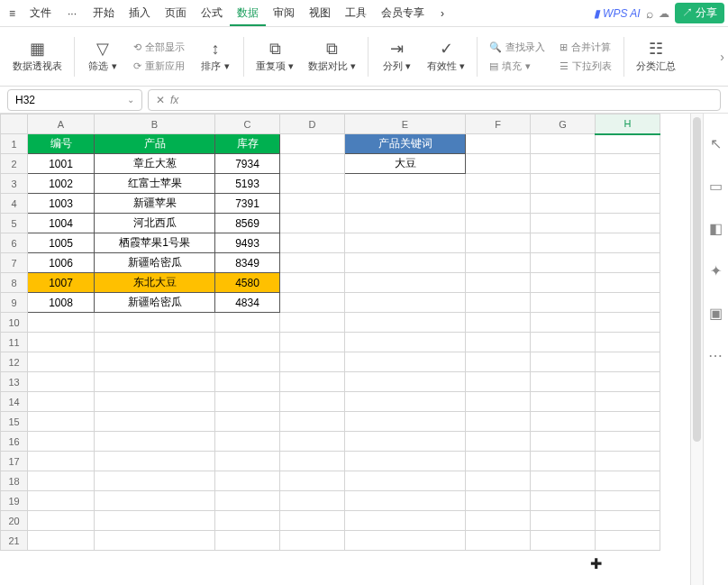  What do you see at coordinates (248, 402) in the screenshot?
I see `cell-C14` at bounding box center [248, 402].